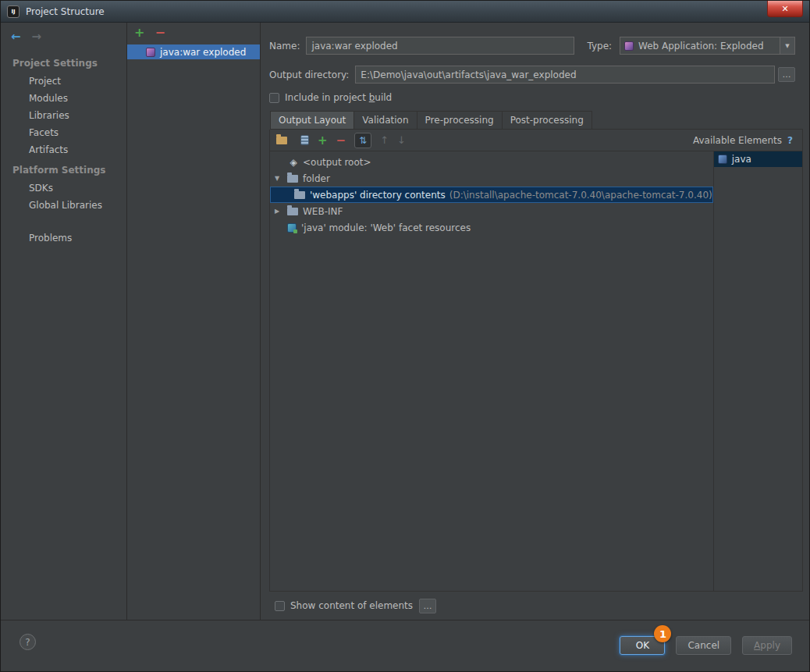 The image size is (810, 672). I want to click on output-root-icon: ◈, so click(293, 162).